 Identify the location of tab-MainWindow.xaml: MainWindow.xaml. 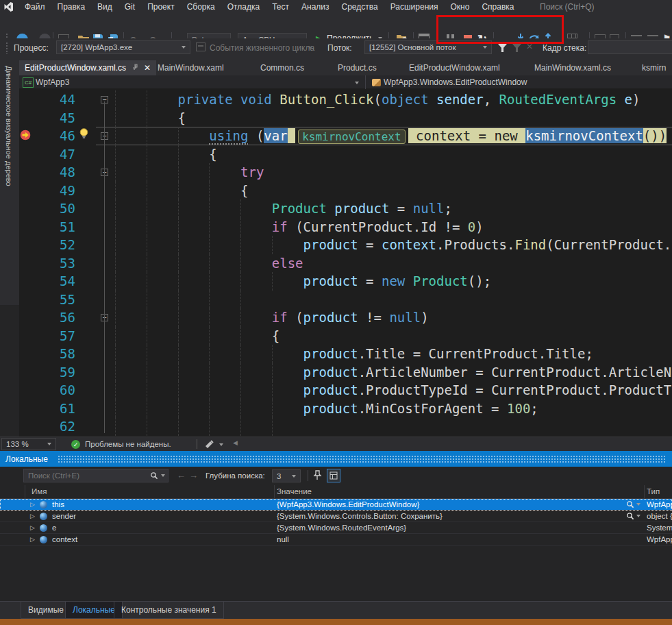
(190, 68).